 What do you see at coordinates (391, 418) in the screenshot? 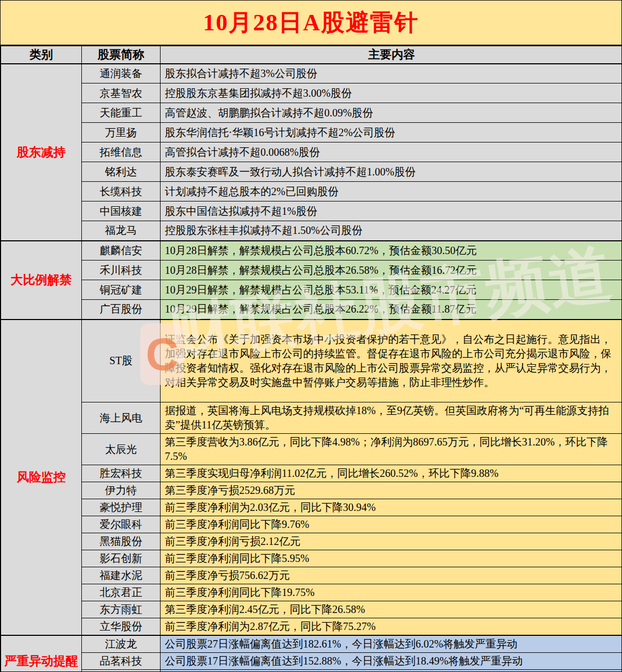
I see `content-cell: 据报道，英国将海上风电场支持规模砍掉18%，至9亿英镑。但英国政府将为“可再生能…` at bounding box center [391, 418].